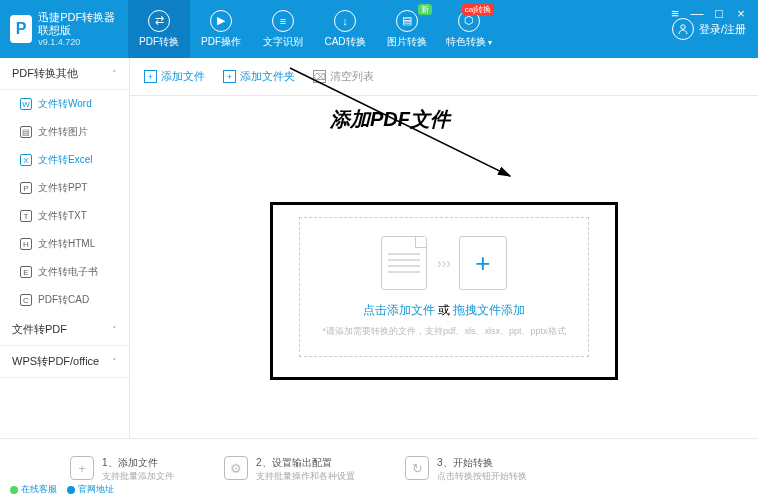 Image resolution: width=758 pixels, height=500 pixels. What do you see at coordinates (150, 76) in the screenshot?
I see `plus-file-icon: +` at bounding box center [150, 76].